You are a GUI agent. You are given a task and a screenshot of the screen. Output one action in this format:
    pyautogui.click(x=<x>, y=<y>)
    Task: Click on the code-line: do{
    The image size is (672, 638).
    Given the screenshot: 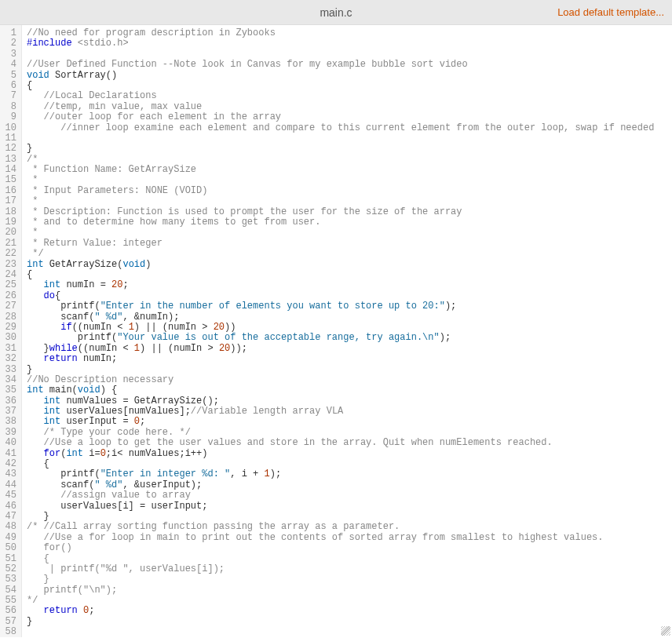 What is the action you would take?
    pyautogui.click(x=349, y=297)
    